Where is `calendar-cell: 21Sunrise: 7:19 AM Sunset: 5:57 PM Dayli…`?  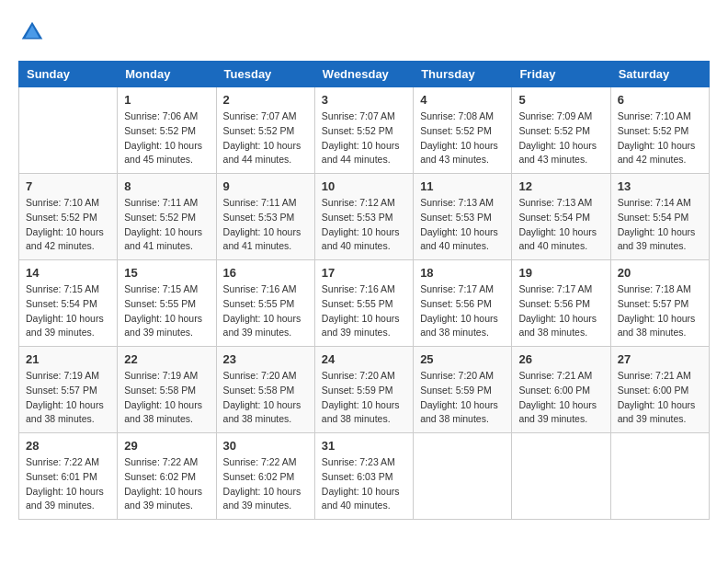
calendar-cell: 21Sunrise: 7:19 AM Sunset: 5:57 PM Dayli… is located at coordinates (68, 390).